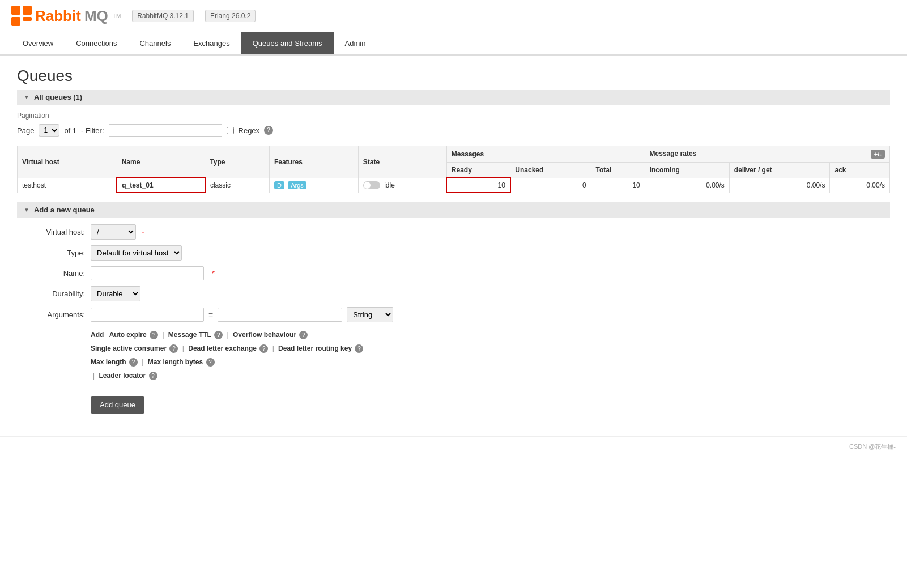 This screenshot has height=588, width=907. I want to click on leader-locator-help: ?, so click(153, 376).